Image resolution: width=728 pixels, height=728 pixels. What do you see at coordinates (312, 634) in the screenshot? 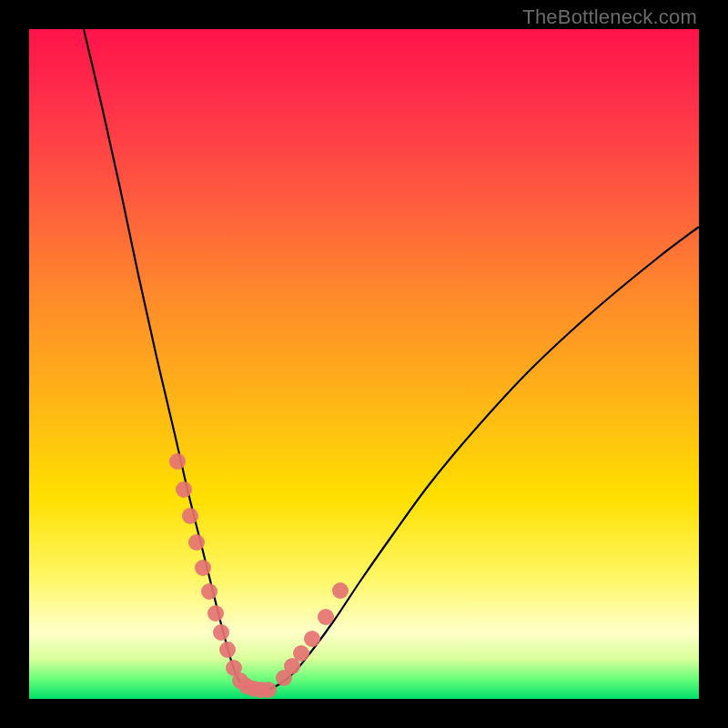
I see `markers-right-group` at bounding box center [312, 634].